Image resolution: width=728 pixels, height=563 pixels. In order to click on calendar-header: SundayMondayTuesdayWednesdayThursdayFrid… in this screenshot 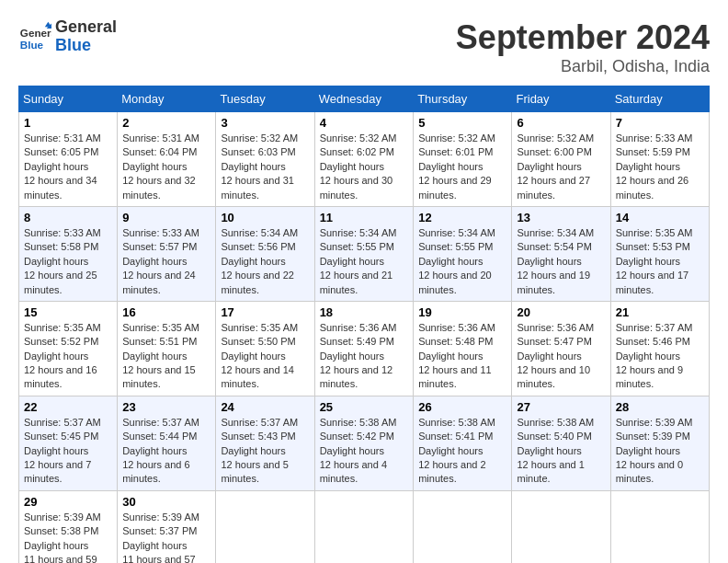, I will do `click(364, 99)`.